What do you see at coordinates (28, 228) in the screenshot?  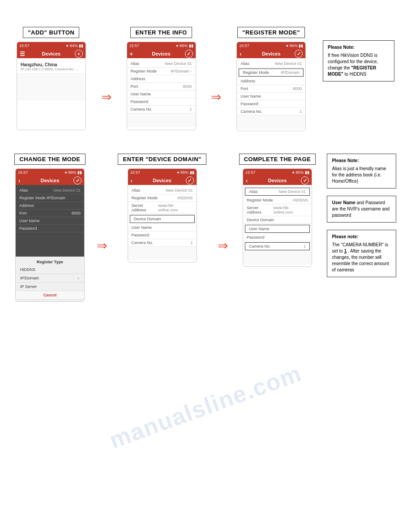 I see `password-label4: Password` at bounding box center [28, 228].